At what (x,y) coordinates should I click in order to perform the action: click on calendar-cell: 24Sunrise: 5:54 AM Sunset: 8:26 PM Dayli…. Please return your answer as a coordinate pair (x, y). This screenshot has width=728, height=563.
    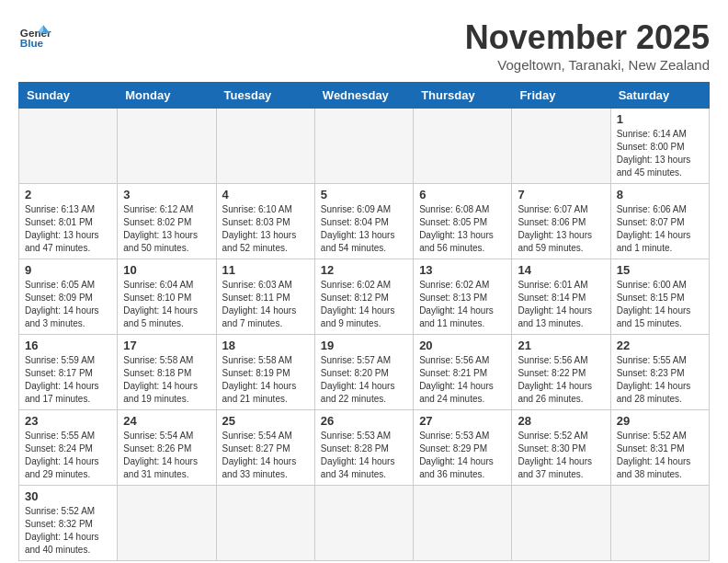
    Looking at the image, I should click on (167, 448).